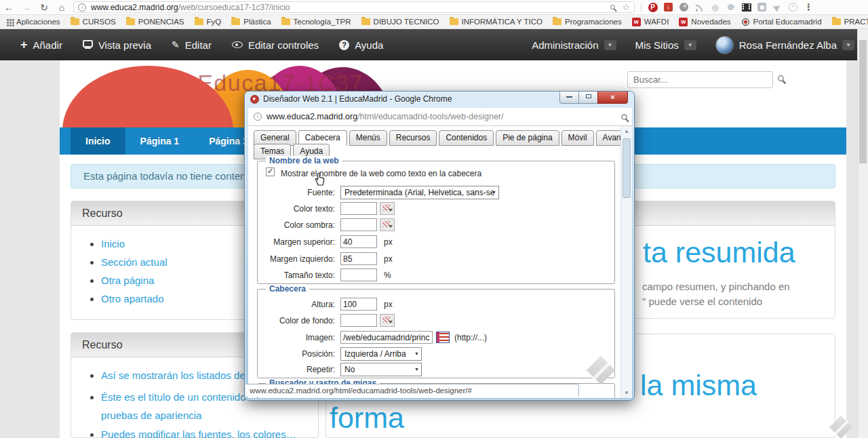 The image size is (868, 438). What do you see at coordinates (9, 7) in the screenshot?
I see `back-icon: ←` at bounding box center [9, 7].